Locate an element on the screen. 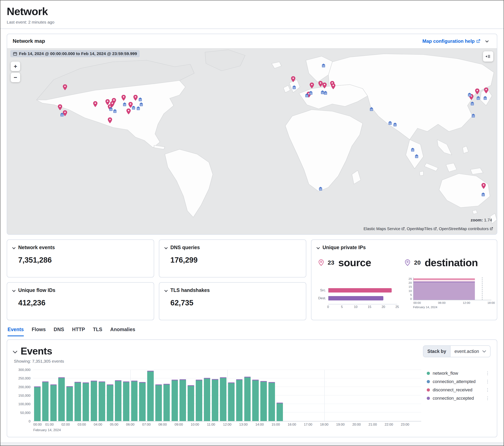  map-zoom-out-button: − is located at coordinates (15, 77).